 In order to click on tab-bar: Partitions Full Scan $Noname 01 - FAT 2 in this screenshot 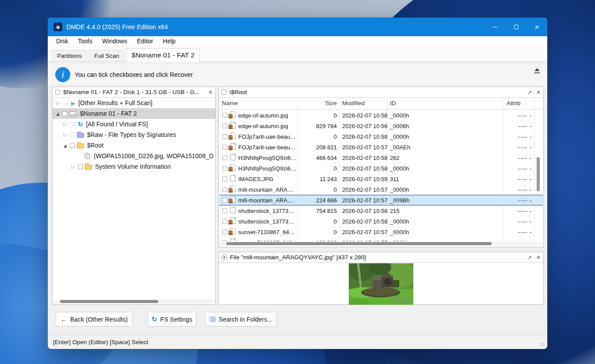, I will do `click(298, 54)`.